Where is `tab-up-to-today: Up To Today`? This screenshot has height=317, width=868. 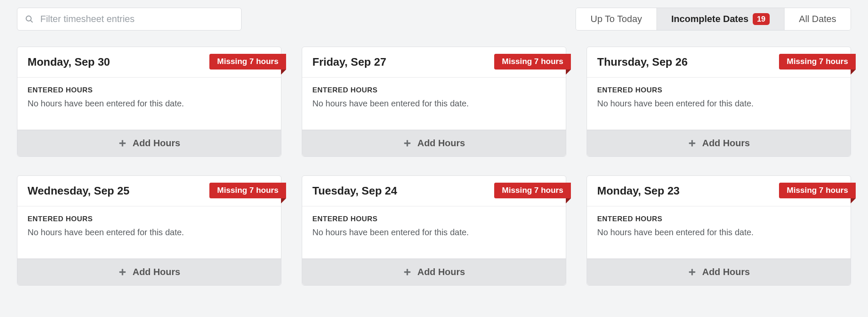
tab-up-to-today: Up To Today is located at coordinates (616, 19).